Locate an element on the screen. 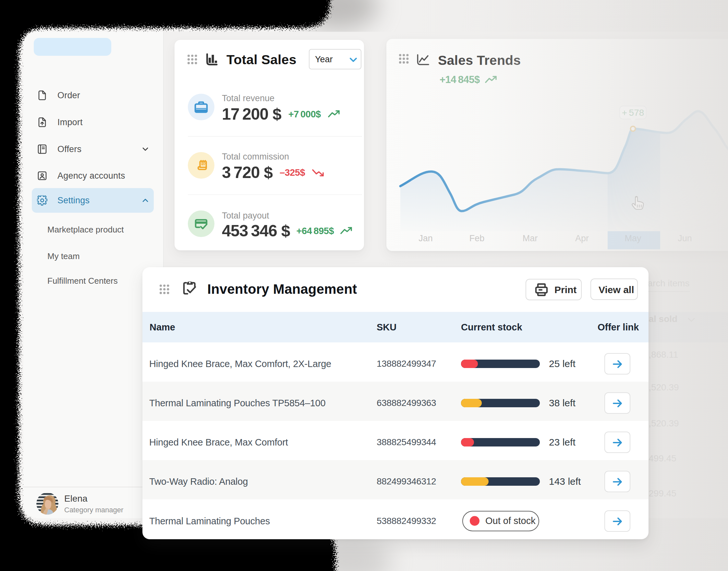  svg-text: Feb is located at coordinates (477, 238).